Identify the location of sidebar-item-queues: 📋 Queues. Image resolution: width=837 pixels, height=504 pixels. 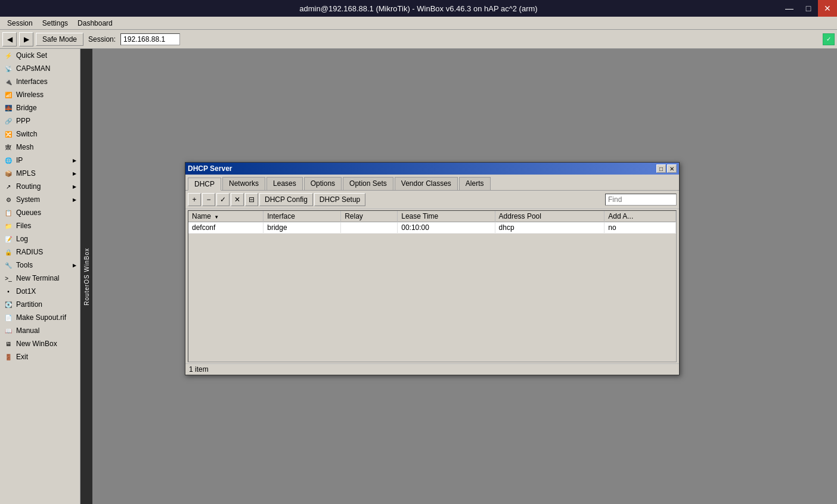
(40, 213).